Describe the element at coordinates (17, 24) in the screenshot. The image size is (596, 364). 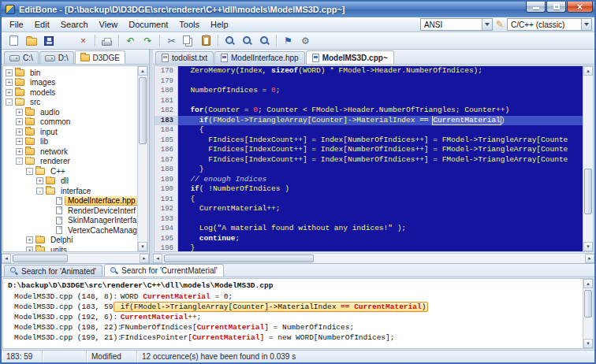
I see `menu-file: File` at that location.